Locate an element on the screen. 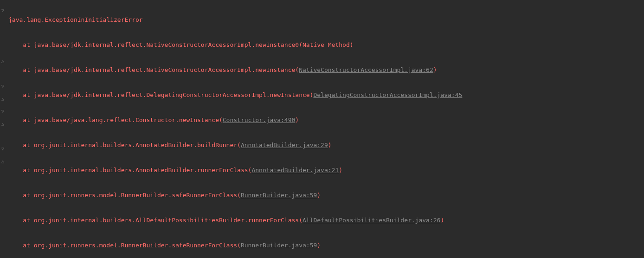  gutter: ▽ △ ▽ △ ▽ △ ▽ △ is located at coordinates (4, 129).